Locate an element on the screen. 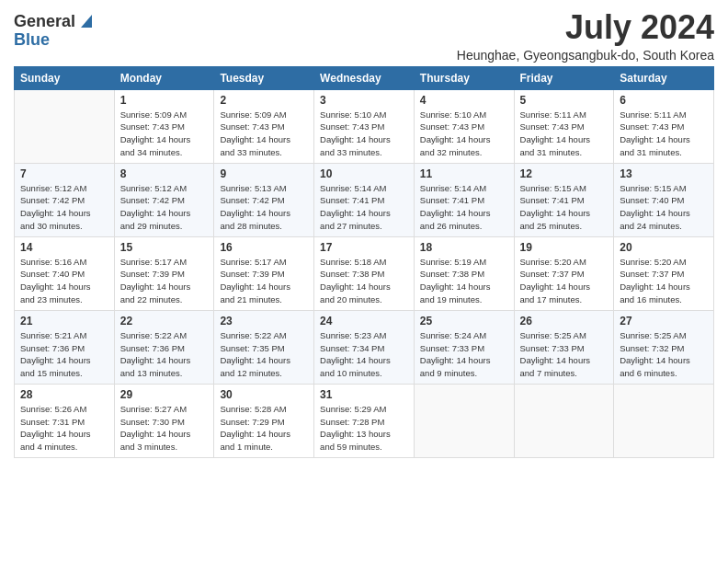 This screenshot has width=728, height=563. day-info: Sunrise: 5:17 AM Sunset: 7:39 PM Dayligh… is located at coordinates (264, 282).